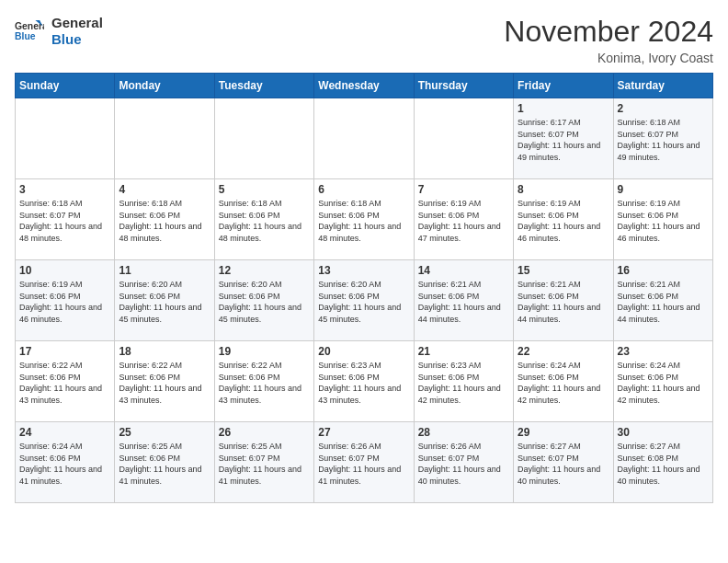 Image resolution: width=728 pixels, height=563 pixels. I want to click on logo-text-general: General, so click(77, 23).